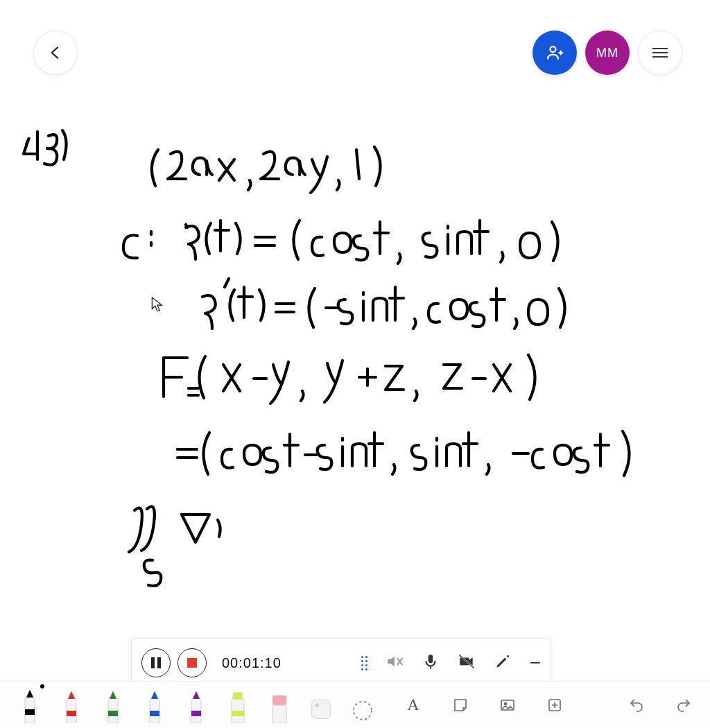  What do you see at coordinates (431, 661) in the screenshot?
I see `microphone-icon` at bounding box center [431, 661].